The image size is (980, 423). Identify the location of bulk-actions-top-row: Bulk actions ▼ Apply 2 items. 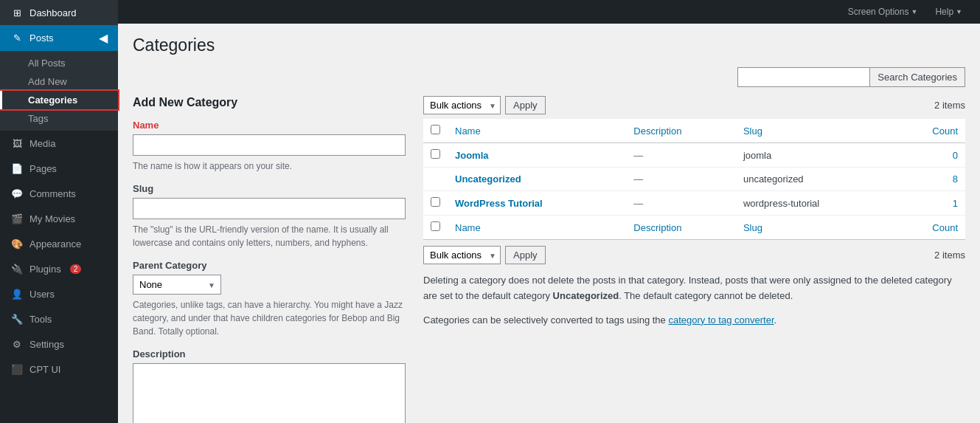
(695, 105).